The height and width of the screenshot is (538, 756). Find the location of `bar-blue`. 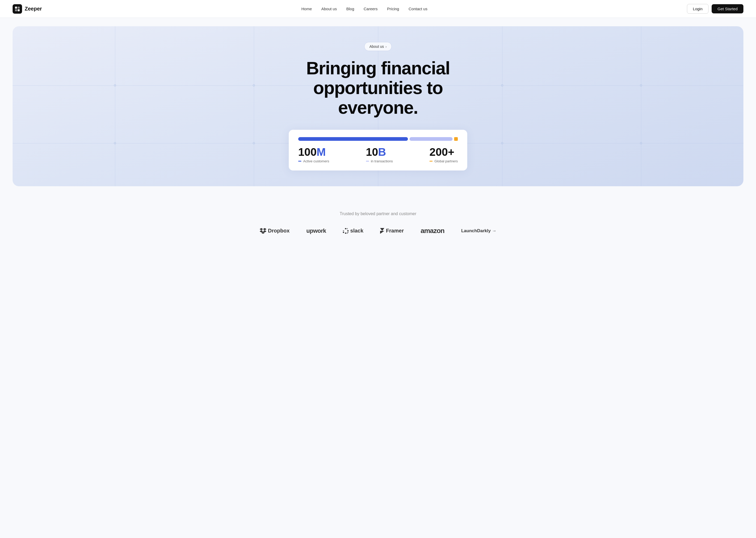

bar-blue is located at coordinates (353, 139).